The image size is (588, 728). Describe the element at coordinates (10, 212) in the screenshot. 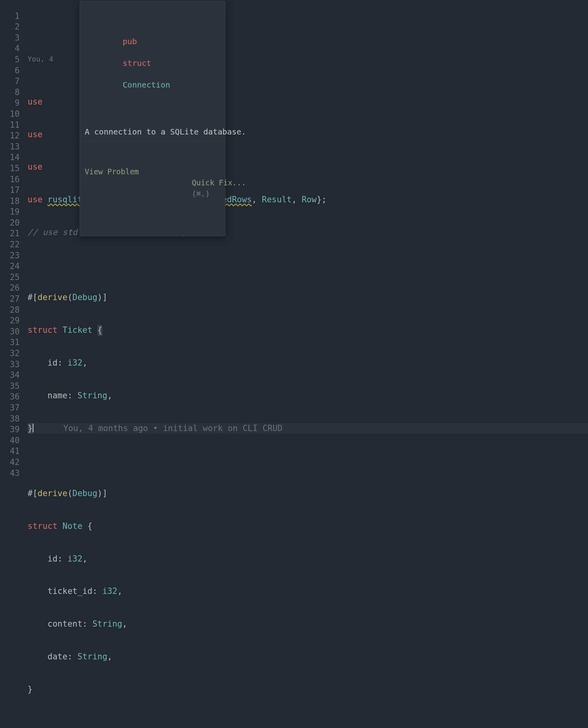

I see `line-number: 19` at that location.